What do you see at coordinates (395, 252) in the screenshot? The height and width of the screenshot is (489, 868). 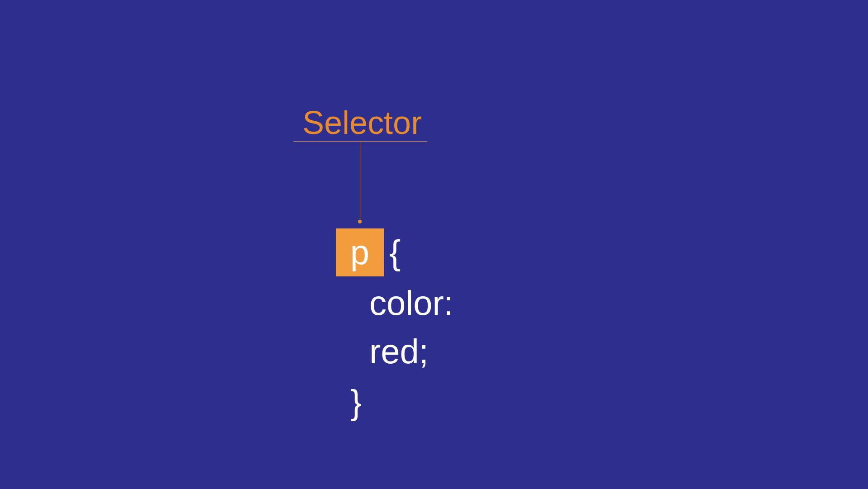 I see `brace-open: {` at bounding box center [395, 252].